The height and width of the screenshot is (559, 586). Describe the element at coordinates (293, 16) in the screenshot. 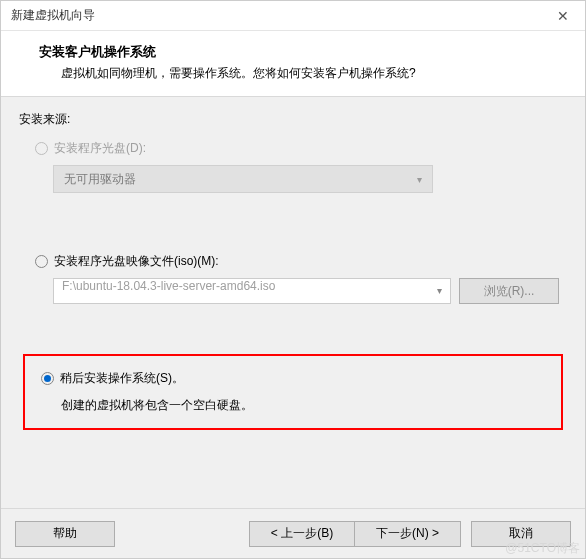

I see `titlebar: 新建虚拟机向导 ✕` at that location.